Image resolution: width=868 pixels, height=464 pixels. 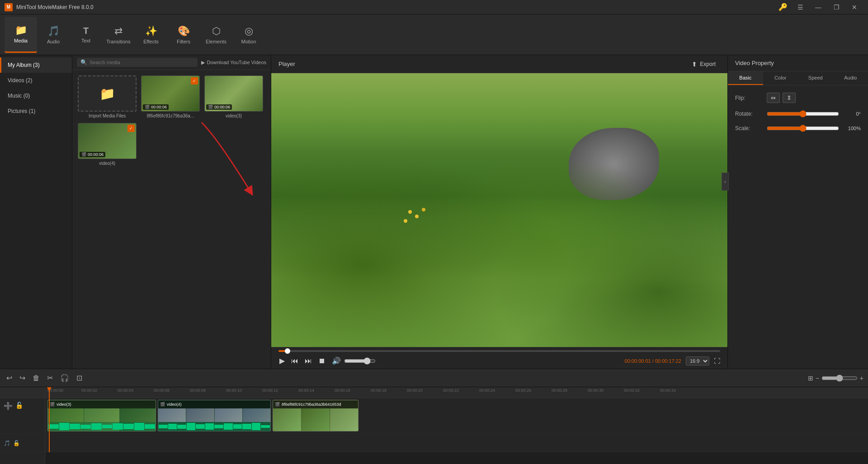 What do you see at coordinates (9, 378) in the screenshot?
I see `undo-btn: ↩` at bounding box center [9, 378].